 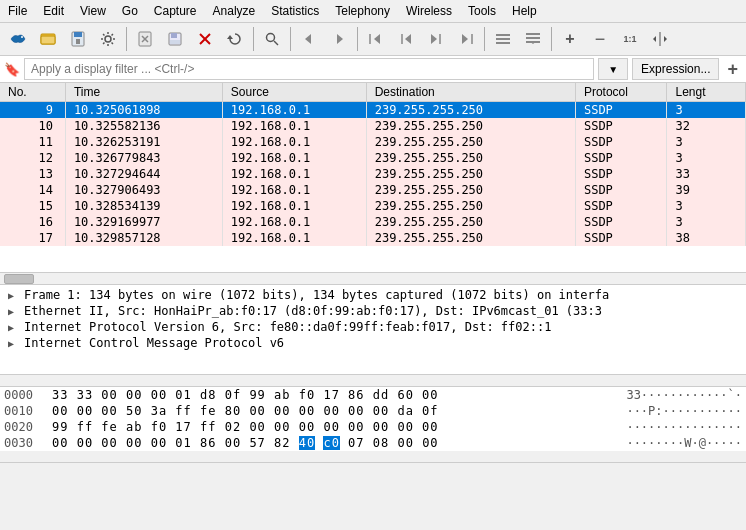 What do you see at coordinates (108, 39) in the screenshot?
I see `settings-button` at bounding box center [108, 39].